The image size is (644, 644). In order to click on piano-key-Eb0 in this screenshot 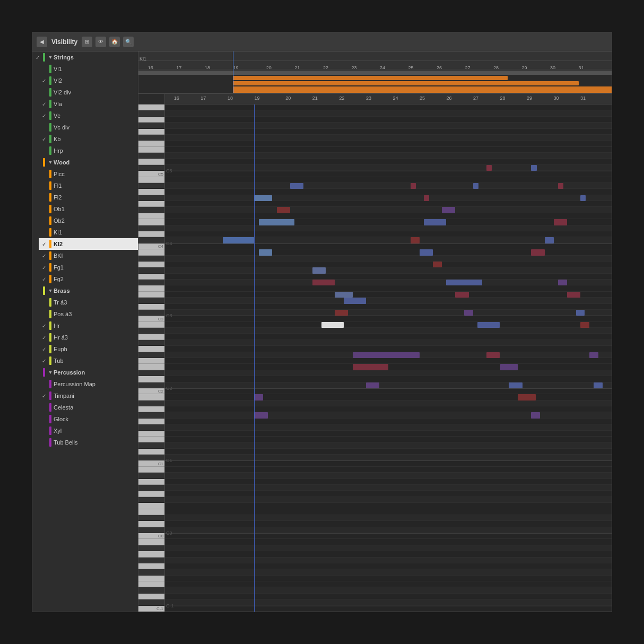, I will do `click(152, 518)`.